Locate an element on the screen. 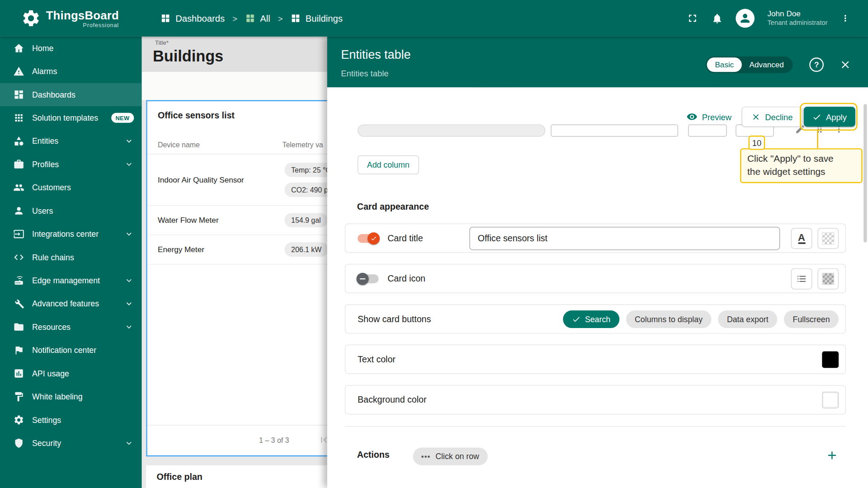 The image size is (868, 488). sidebar-item-solution-templates: Solution templatesNEW is located at coordinates (71, 117).